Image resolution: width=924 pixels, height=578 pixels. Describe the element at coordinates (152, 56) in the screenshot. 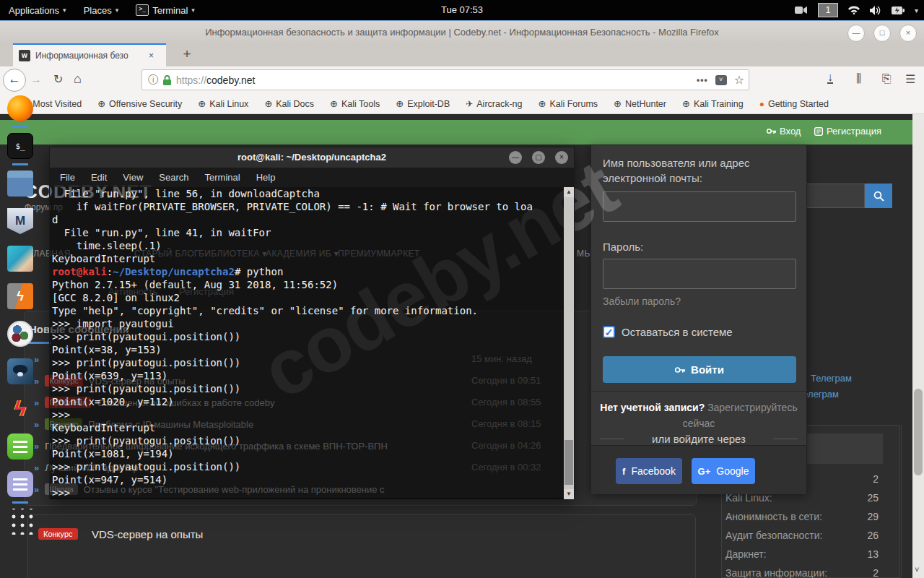

I see `tab-close-icon: ×` at that location.